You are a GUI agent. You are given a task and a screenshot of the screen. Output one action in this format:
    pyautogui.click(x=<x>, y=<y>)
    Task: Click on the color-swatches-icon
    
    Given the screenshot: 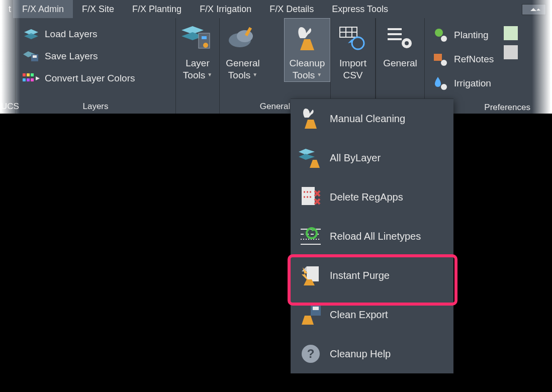 What is the action you would take?
    pyautogui.click(x=31, y=78)
    